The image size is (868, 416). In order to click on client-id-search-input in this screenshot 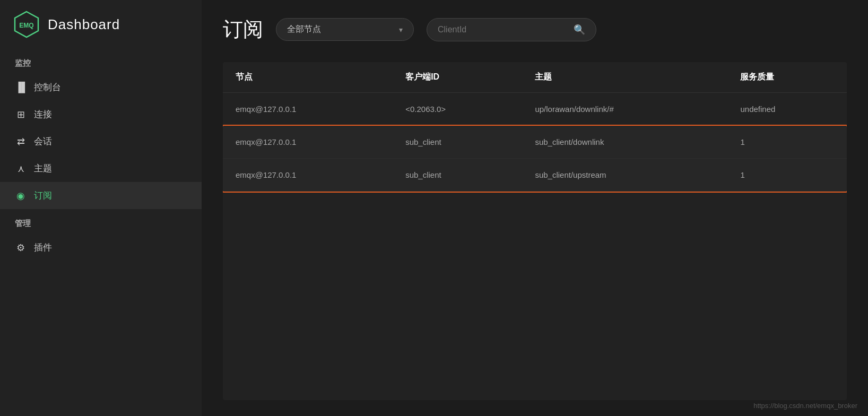, I will do `click(502, 30)`.